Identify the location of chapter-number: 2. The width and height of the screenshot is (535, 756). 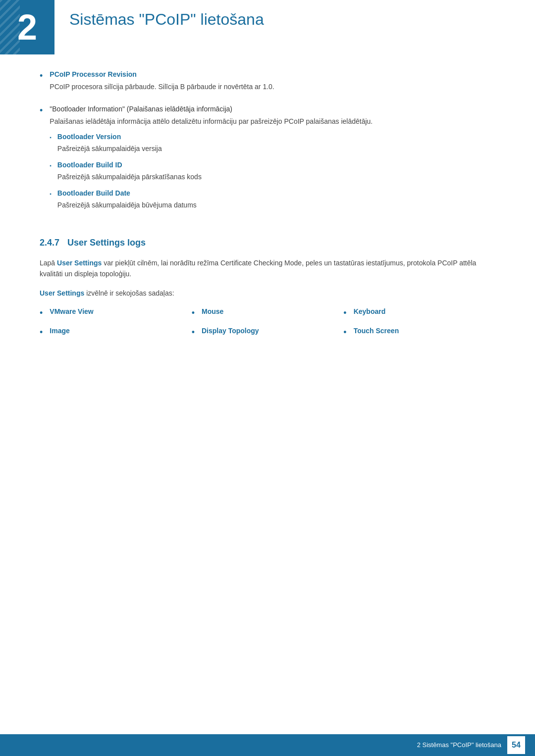
(27, 27).